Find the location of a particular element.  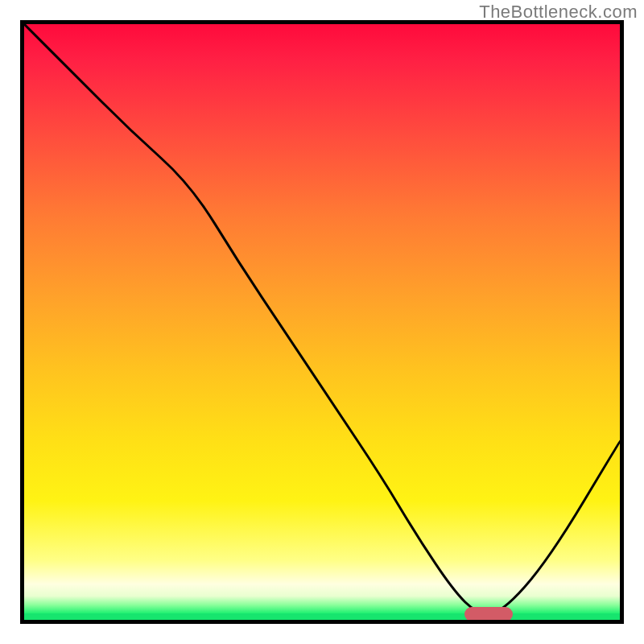

watermark-text: TheBottleneck.com is located at coordinates (559, 12).